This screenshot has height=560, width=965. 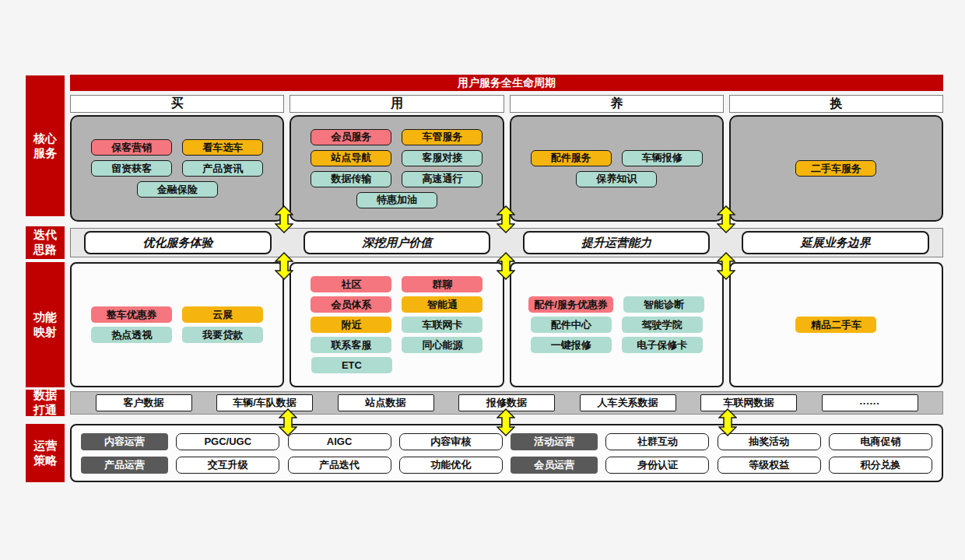 What do you see at coordinates (351, 325) in the screenshot?
I see `mapping-chip: 附近` at bounding box center [351, 325].